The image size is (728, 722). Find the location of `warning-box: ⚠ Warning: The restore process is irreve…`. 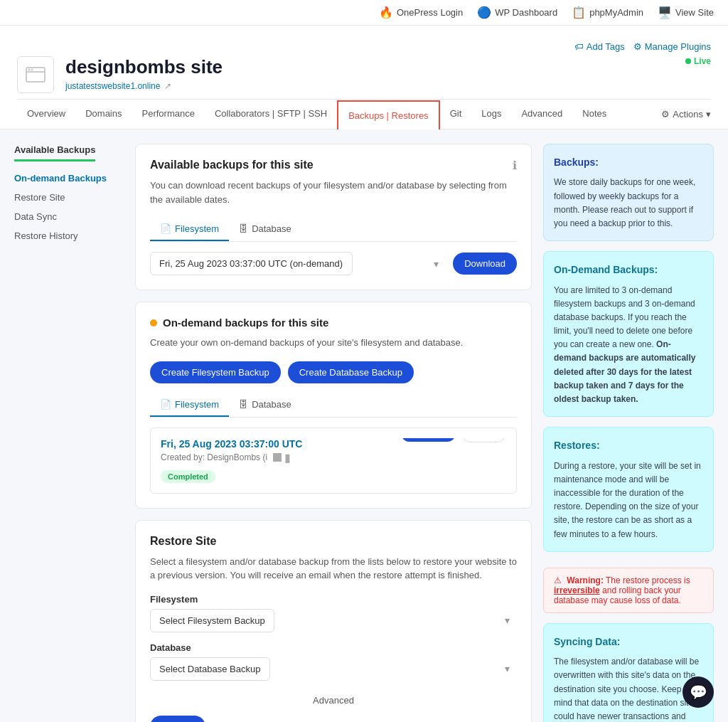

warning-box: ⚠ Warning: The restore process is irreve… is located at coordinates (628, 590).